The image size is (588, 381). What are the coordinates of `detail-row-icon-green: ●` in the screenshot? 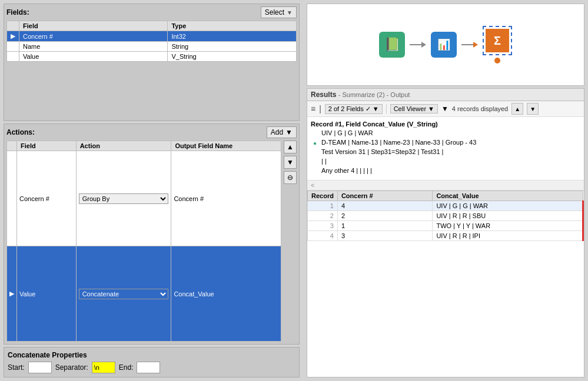 It's located at (315, 143).